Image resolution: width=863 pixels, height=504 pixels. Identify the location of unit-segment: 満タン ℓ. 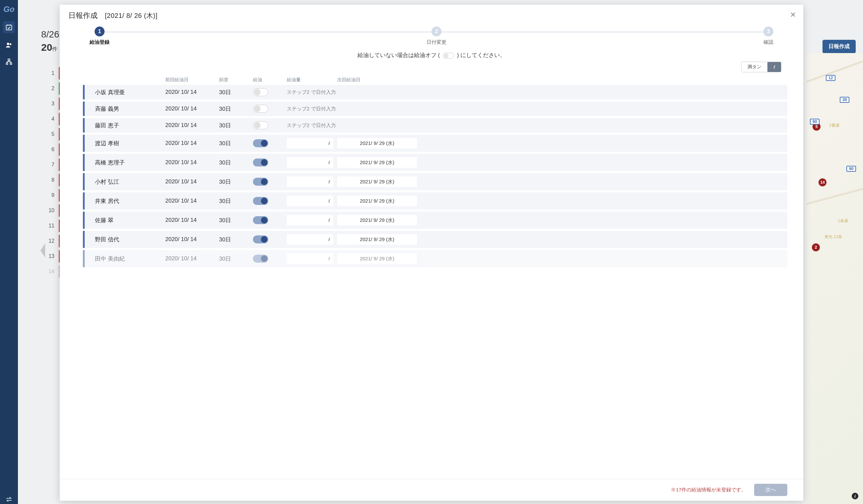
(761, 67).